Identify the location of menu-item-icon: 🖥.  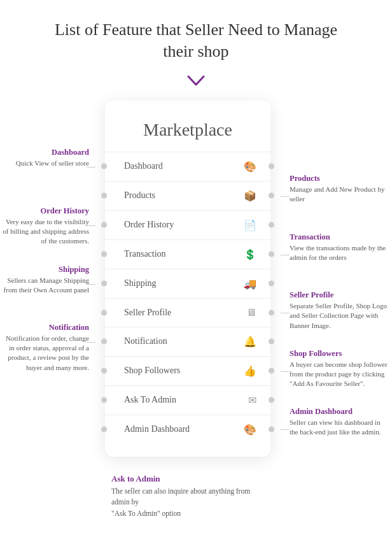
(251, 313).